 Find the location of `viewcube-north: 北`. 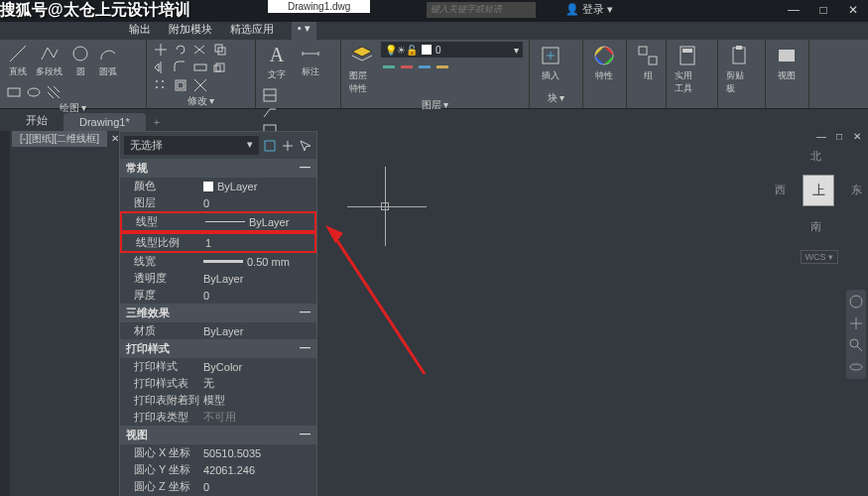

viewcube-north: 北 is located at coordinates (815, 157).